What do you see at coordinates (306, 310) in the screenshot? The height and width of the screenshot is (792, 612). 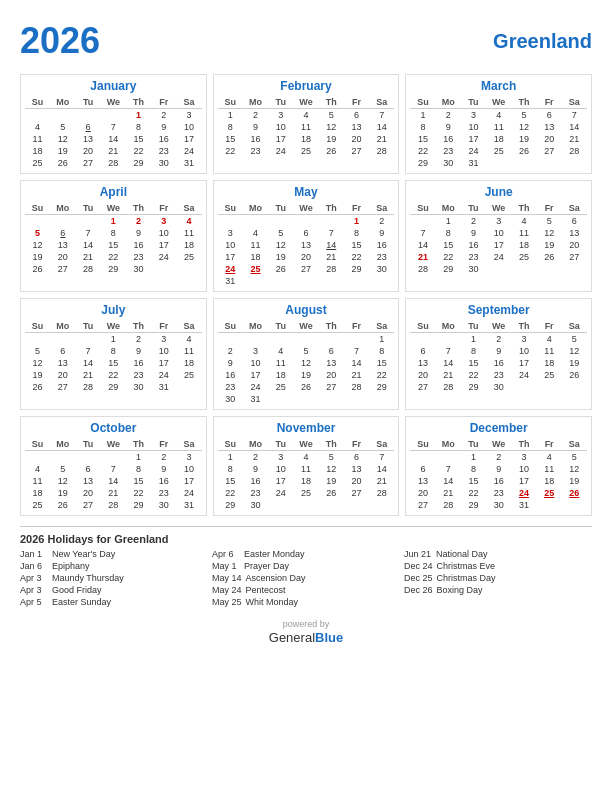 I see `month-title: August` at bounding box center [306, 310].